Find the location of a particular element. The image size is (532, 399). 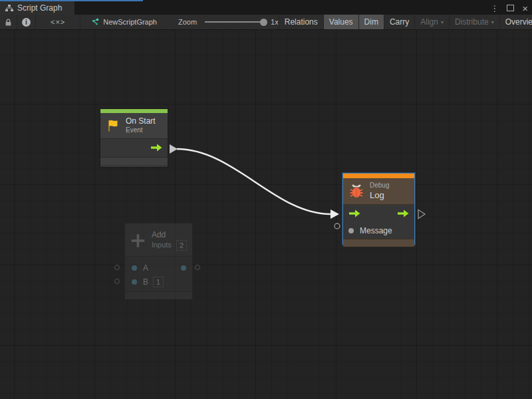

add-header: Add Inputs 2 is located at coordinates (158, 240).